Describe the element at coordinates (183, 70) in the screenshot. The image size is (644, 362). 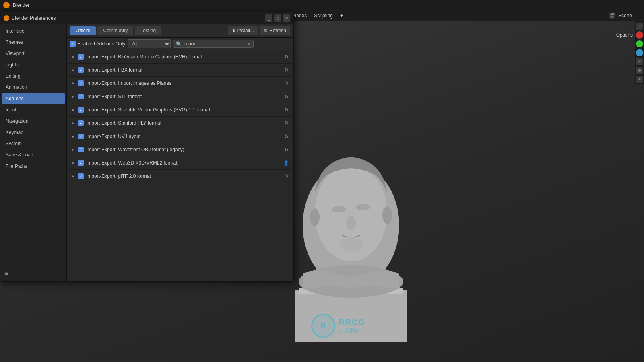
I see `addon-name: Import-Export: FBX format` at that location.